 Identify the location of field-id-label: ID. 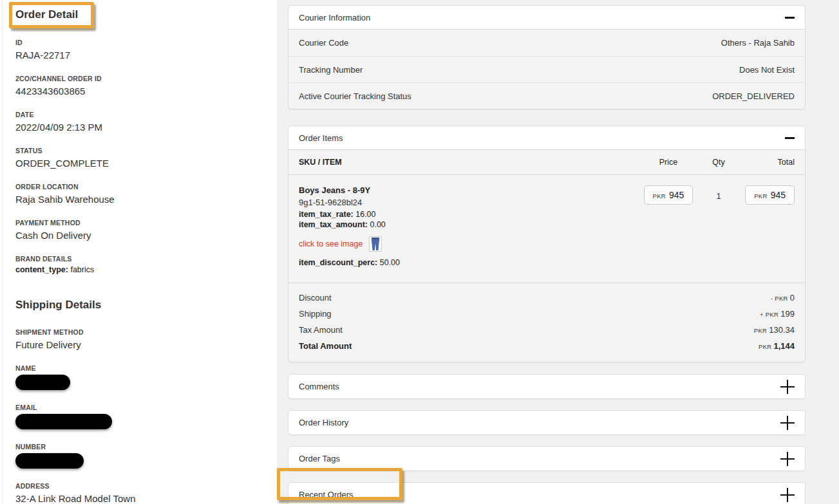
(138, 42).